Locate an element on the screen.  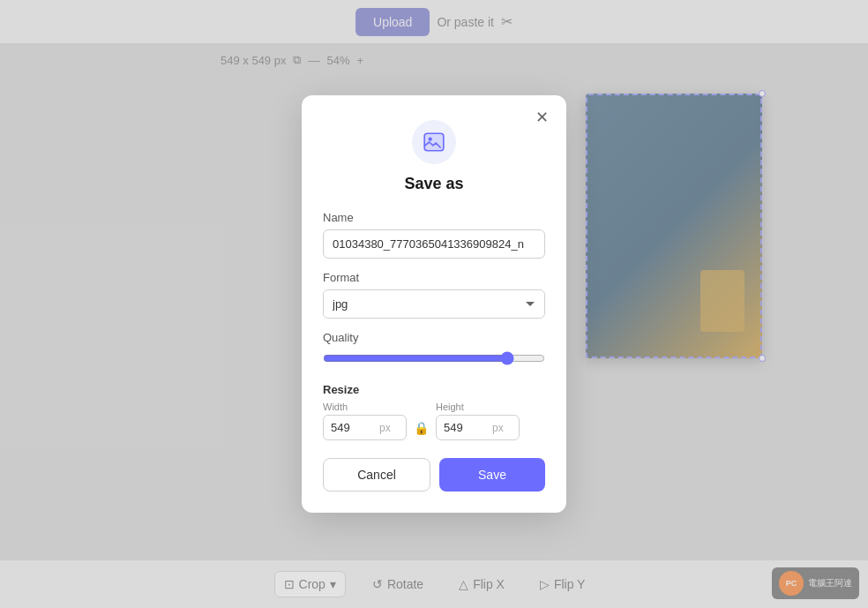
width-label: Width is located at coordinates (365, 407).